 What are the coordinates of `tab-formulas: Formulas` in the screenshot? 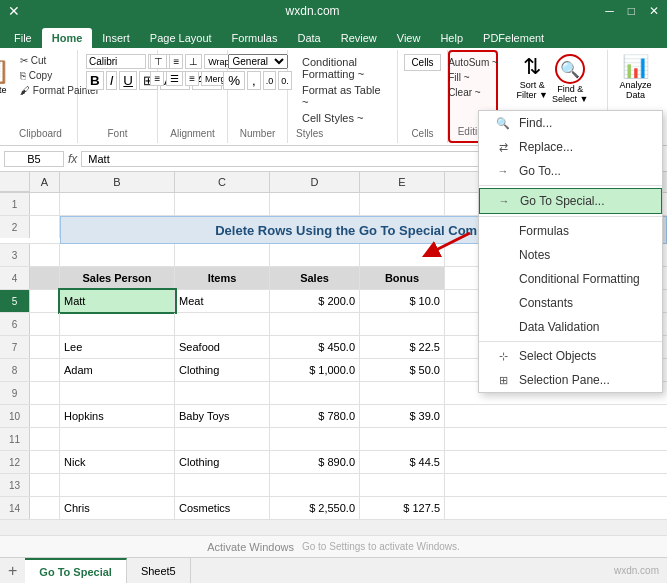 It's located at (255, 38).